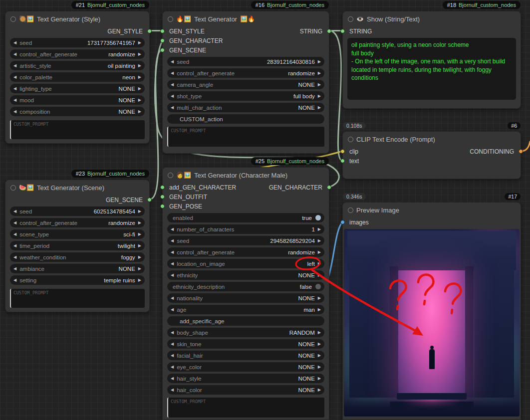 The image size is (530, 420). I want to click on widget-age: age man, so click(246, 309).